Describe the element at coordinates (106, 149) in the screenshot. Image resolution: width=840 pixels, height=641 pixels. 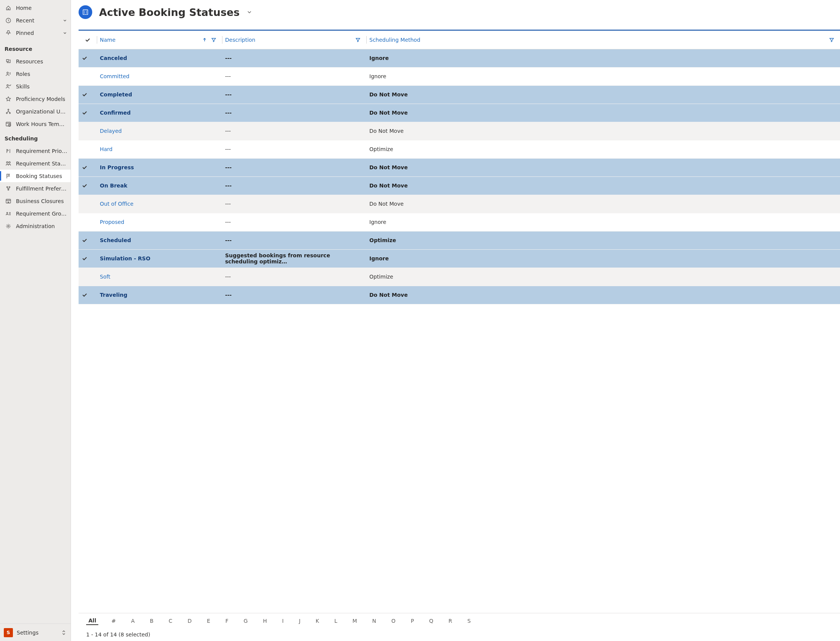
I see `record-link: Hard` at that location.